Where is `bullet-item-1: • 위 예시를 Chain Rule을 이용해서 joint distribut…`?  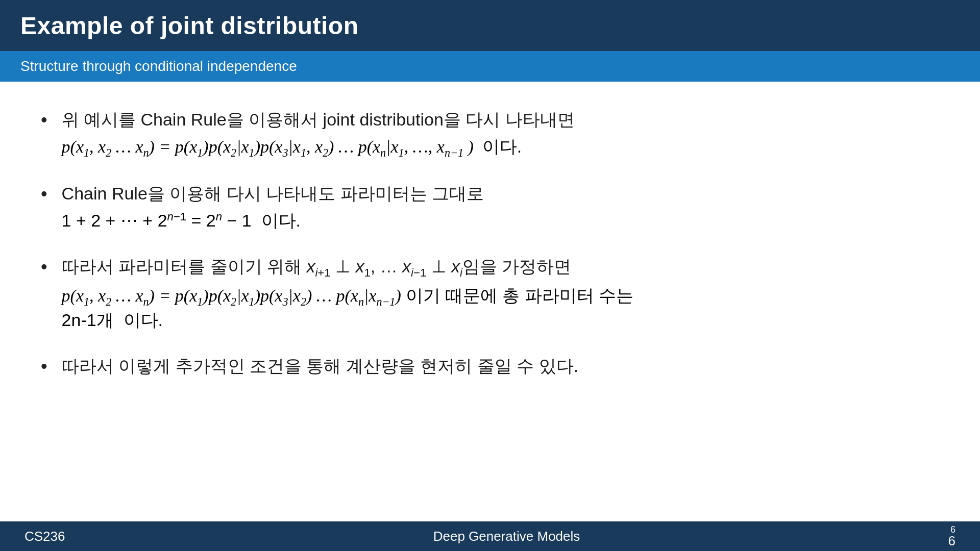
bullet-item-1: • 위 예시를 Chain Rule을 이용해서 joint distribut… is located at coordinates (490, 134).